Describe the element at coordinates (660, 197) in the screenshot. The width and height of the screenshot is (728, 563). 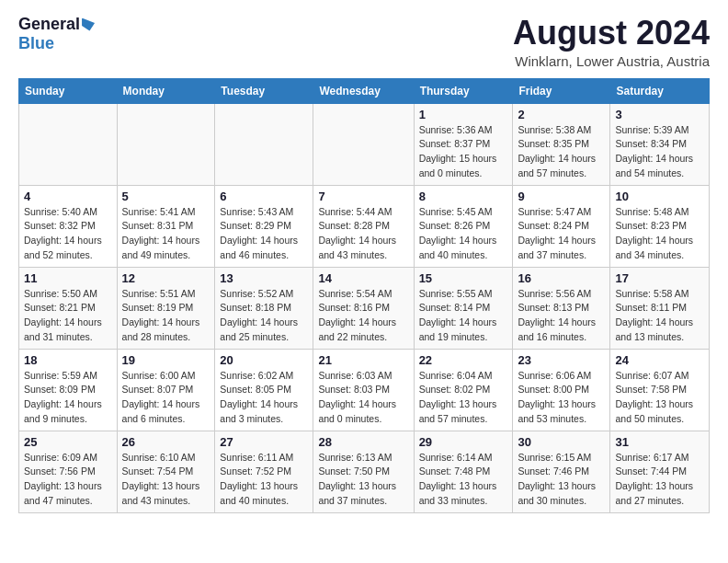
I see `day-number: 10` at that location.